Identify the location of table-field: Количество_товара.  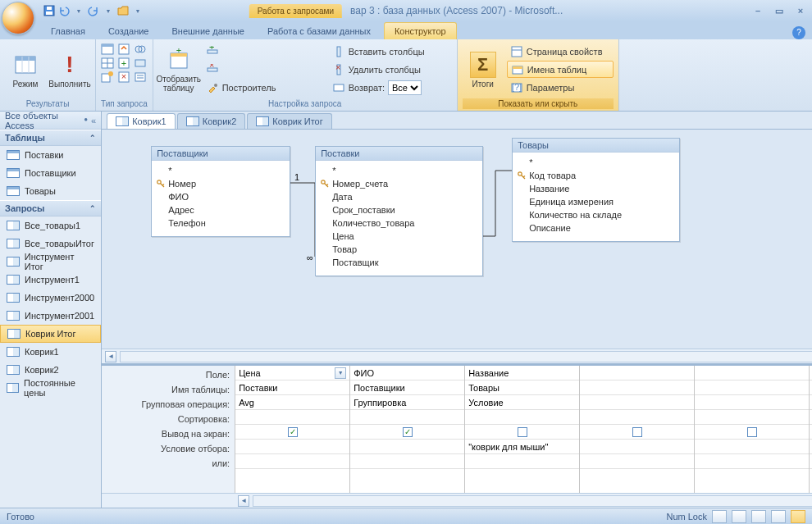
(399, 223).